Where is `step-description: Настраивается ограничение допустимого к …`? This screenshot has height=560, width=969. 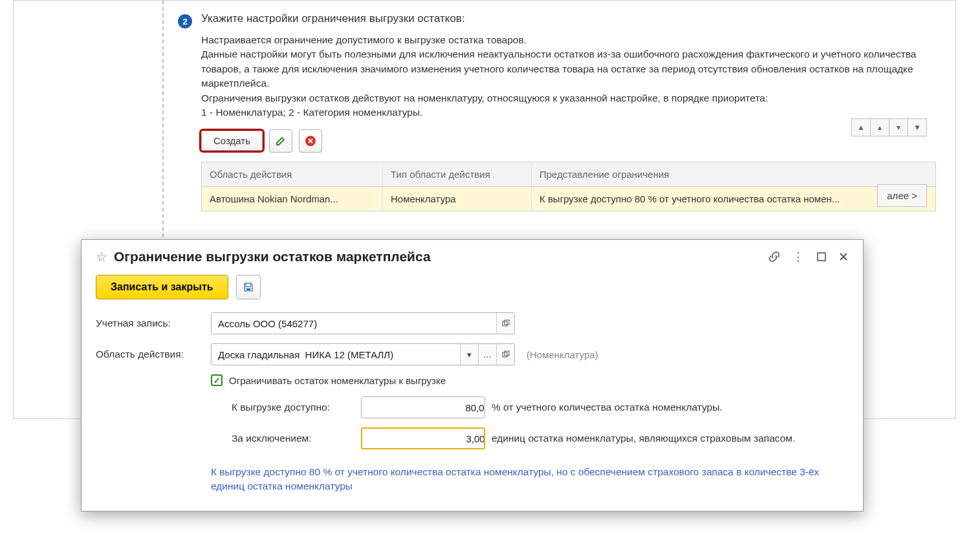 step-description: Настраивается ограничение допустимого к … is located at coordinates (569, 76).